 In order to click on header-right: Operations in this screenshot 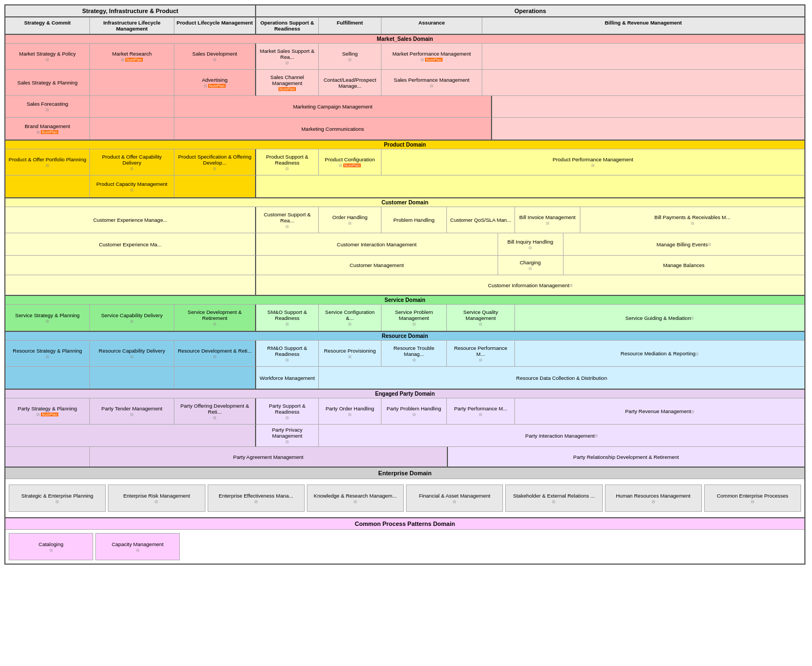, I will do `click(530, 11)`.